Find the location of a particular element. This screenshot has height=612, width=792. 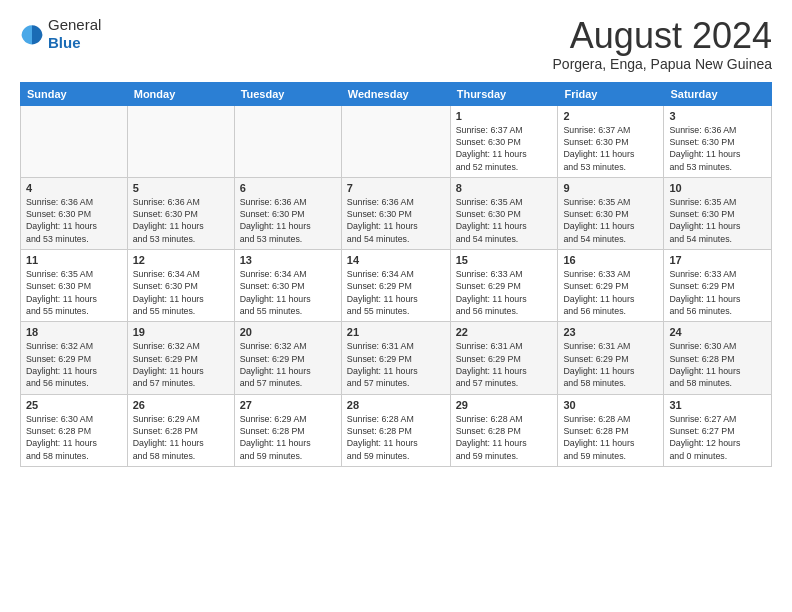

day-number: 19 is located at coordinates (181, 332).